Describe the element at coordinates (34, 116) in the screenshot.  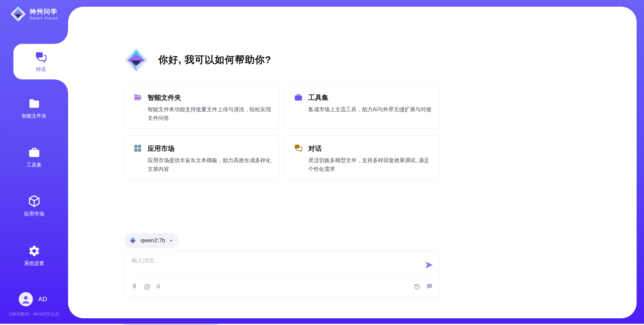
I see `sidebar-item-label: 智能文件夹` at that location.